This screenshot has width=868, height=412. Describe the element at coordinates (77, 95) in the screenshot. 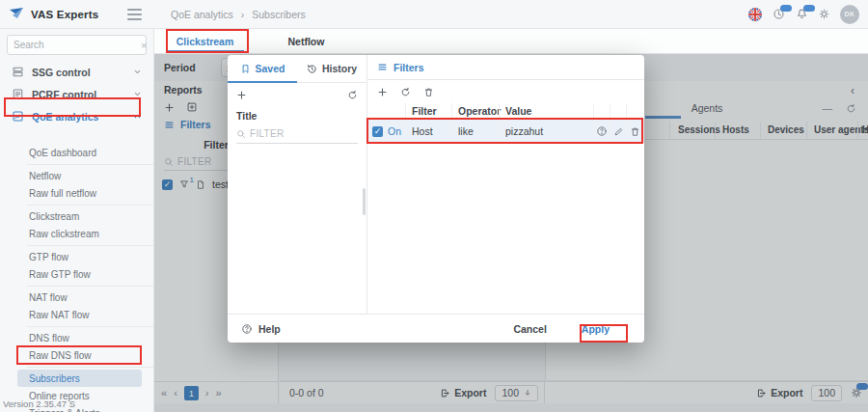

I see `sidebar-item-pcrf-control: PCRF control` at that location.